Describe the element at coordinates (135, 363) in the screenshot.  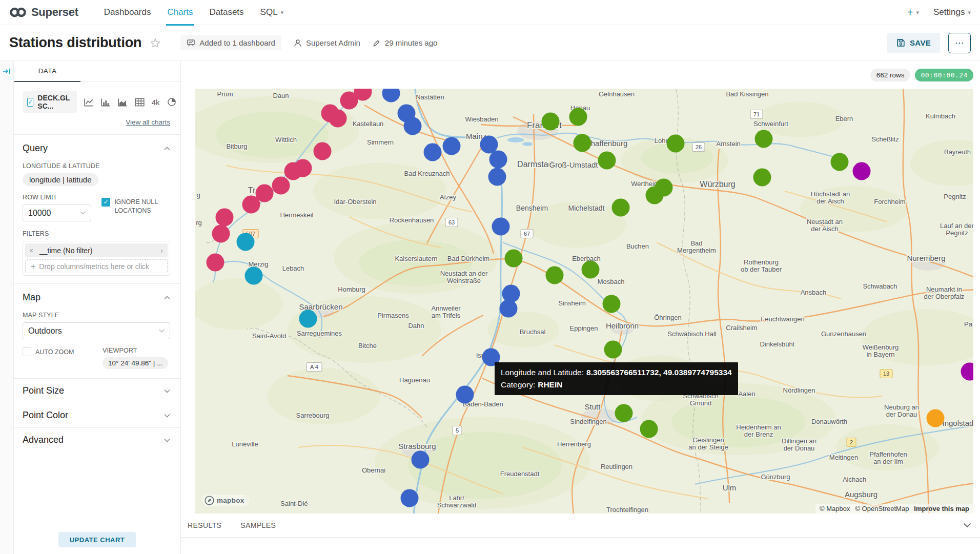
I see `viewport-value-pill: 10° 24' 49.86" | ...` at that location.